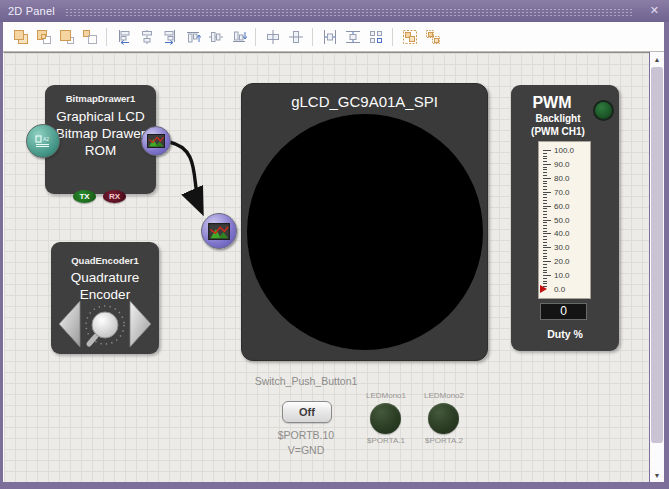 The width and height of the screenshot is (669, 489). Describe the element at coordinates (562, 276) in the screenshot. I see `pwm-scale-label: 10.0` at that location.